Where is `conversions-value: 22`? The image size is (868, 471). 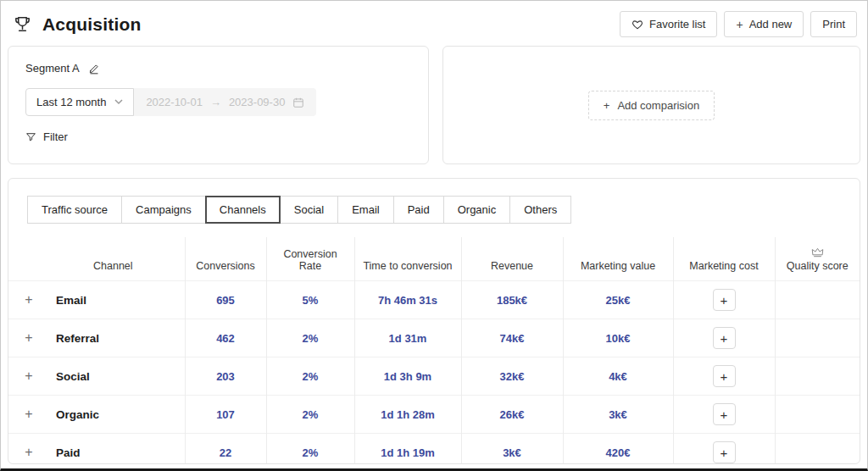
conversions-value: 22 is located at coordinates (225, 449).